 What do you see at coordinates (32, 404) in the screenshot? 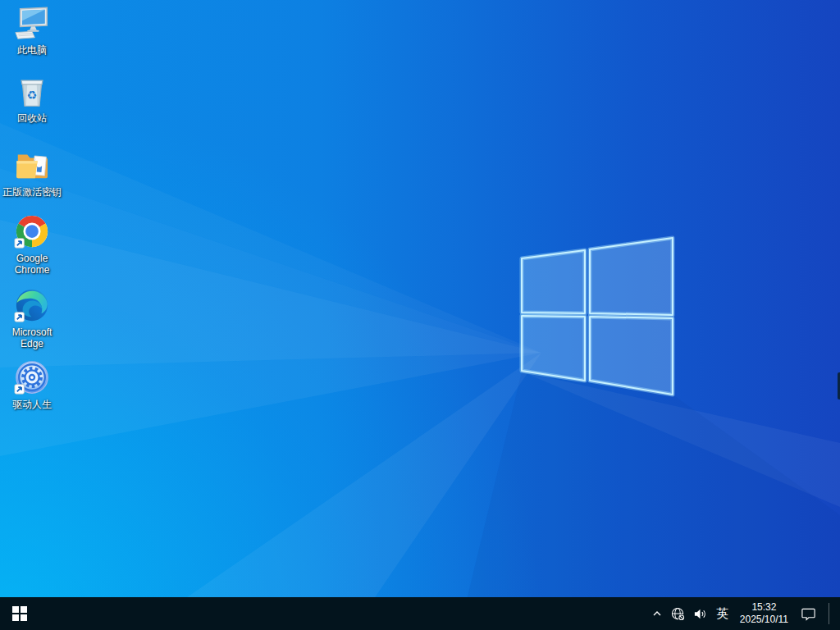
I see `icon-label: 驱动人生` at bounding box center [32, 404].